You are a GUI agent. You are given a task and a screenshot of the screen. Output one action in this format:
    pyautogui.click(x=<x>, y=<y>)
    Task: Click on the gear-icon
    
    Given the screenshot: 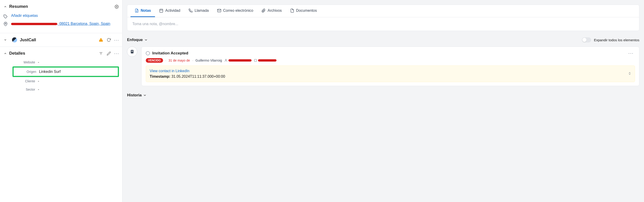 What is the action you would take?
    pyautogui.click(x=116, y=7)
    